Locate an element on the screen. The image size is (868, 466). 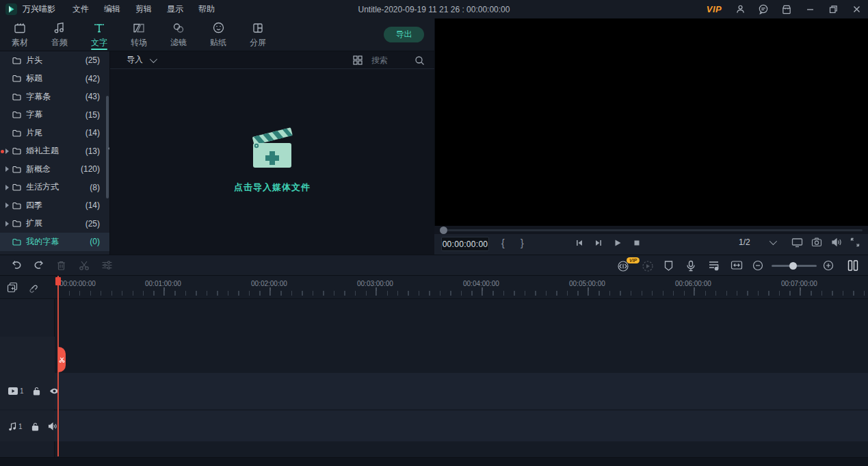
search-icon is located at coordinates (420, 60).